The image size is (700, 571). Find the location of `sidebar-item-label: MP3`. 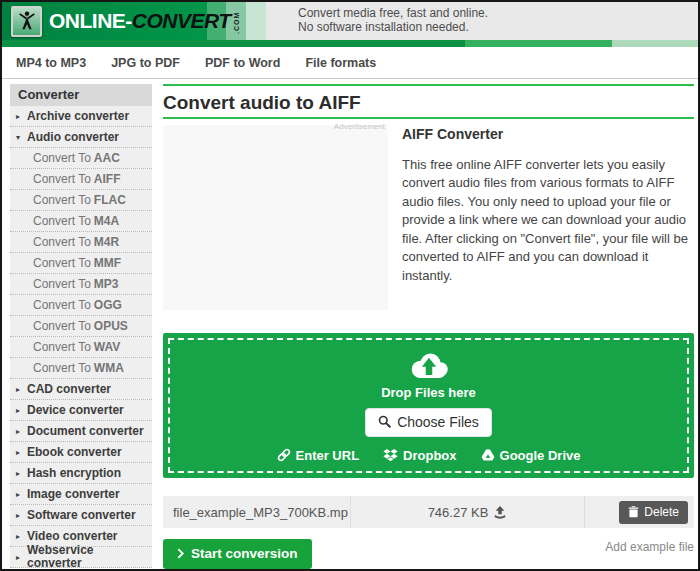

sidebar-item-label: MP3 is located at coordinates (106, 284).